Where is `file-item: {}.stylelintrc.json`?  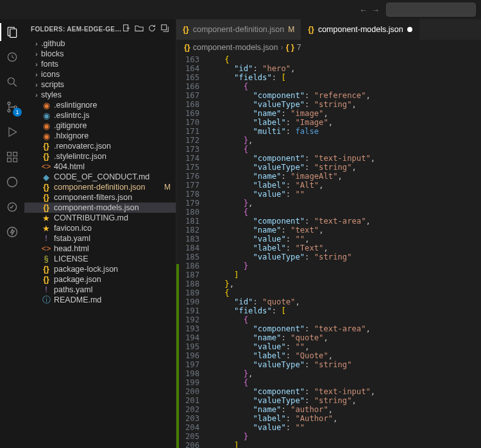 file-item: {}.stylelintrc.json is located at coordinates (100, 156).